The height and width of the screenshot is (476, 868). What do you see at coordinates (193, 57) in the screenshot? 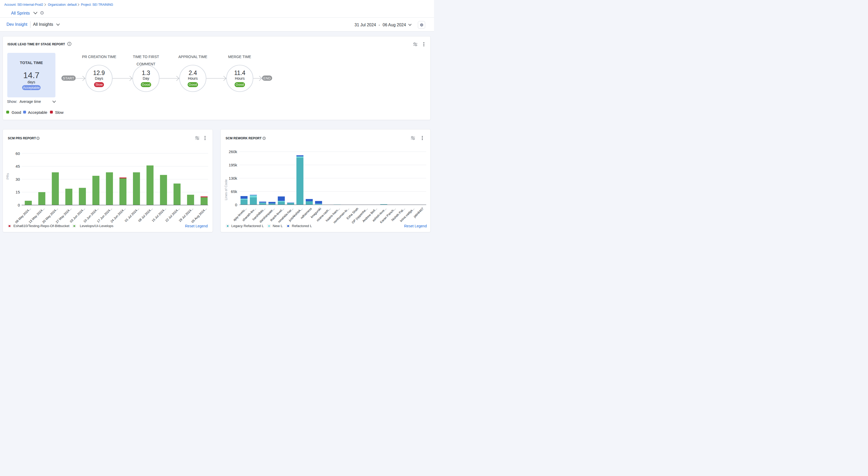
I see `svg-text: APPROVAL TIME` at bounding box center [193, 57].